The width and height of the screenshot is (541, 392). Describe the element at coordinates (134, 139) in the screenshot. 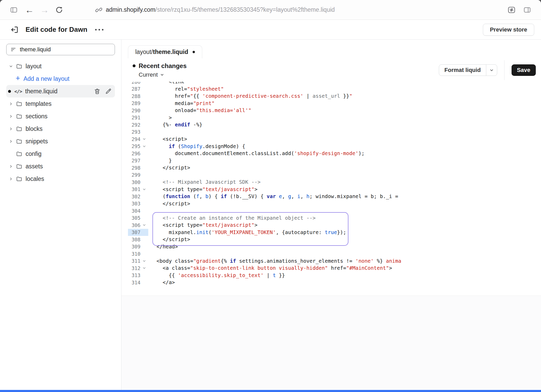

I see `line-number: 294` at that location.